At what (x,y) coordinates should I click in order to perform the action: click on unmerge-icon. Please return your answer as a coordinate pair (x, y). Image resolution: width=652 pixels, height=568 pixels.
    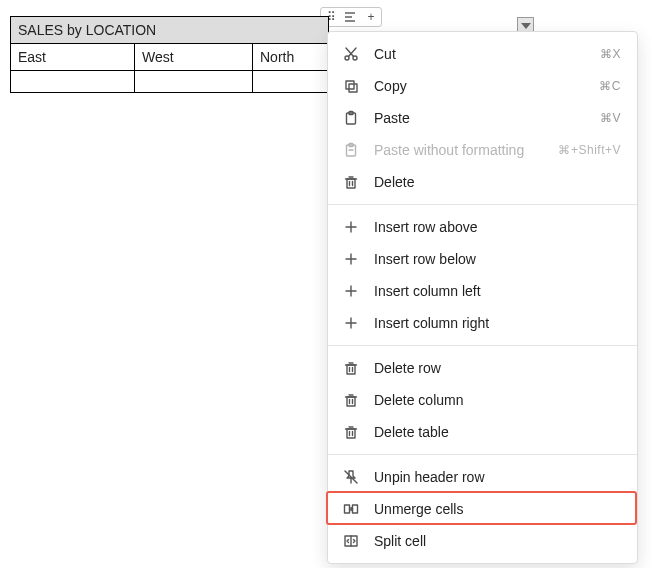
    Looking at the image, I should click on (351, 509).